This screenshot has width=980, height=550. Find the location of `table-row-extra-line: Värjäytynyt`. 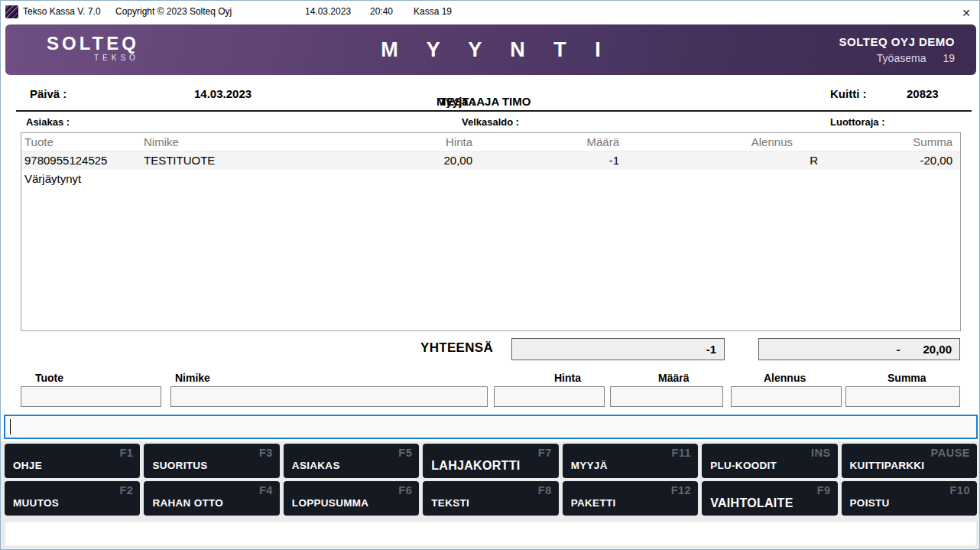

table-row-extra-line: Värjäytynyt is located at coordinates (491, 179).